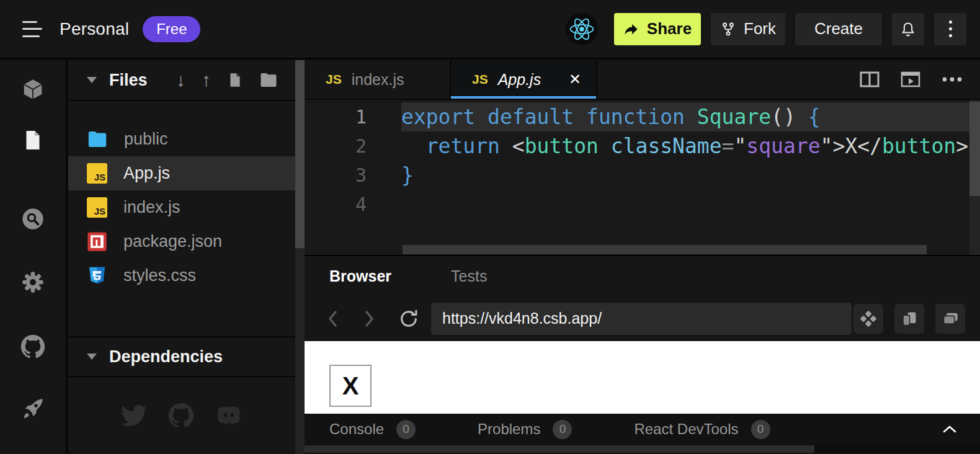 Image resolution: width=980 pixels, height=454 pixels. What do you see at coordinates (333, 319) in the screenshot?
I see `back-icon` at bounding box center [333, 319].